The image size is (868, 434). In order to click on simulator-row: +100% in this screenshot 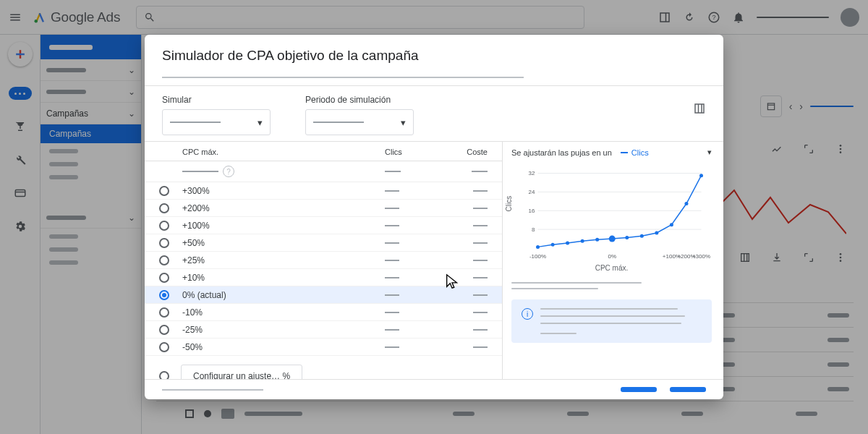, I will do `click(323, 226)`.